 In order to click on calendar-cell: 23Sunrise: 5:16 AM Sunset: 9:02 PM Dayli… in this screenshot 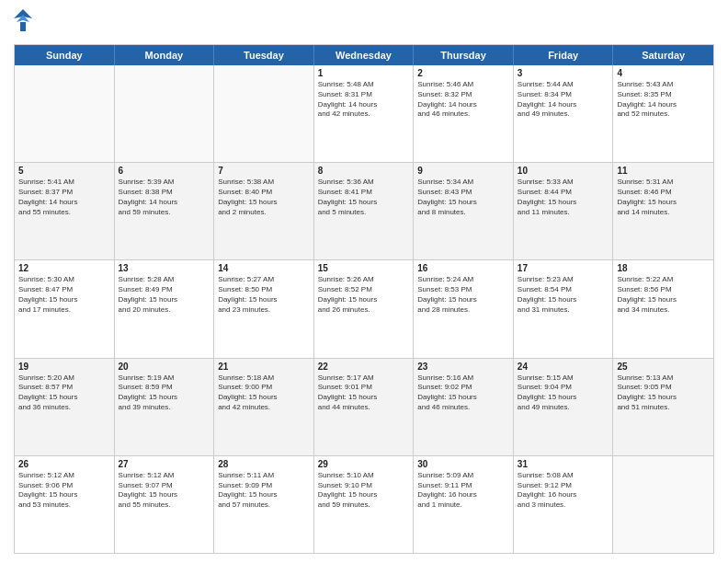, I will do `click(463, 407)`.